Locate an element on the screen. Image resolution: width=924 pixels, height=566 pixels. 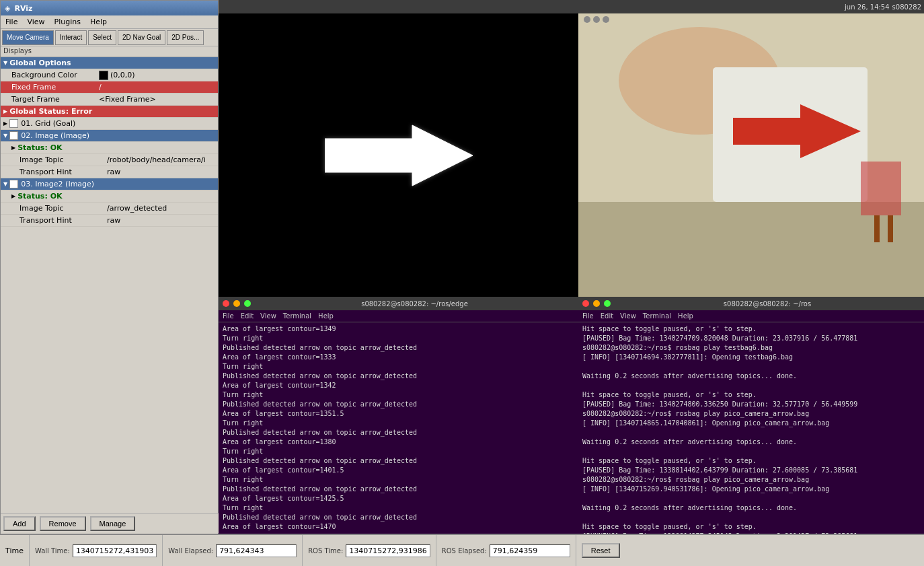
term1-dot-max is located at coordinates (247, 304).